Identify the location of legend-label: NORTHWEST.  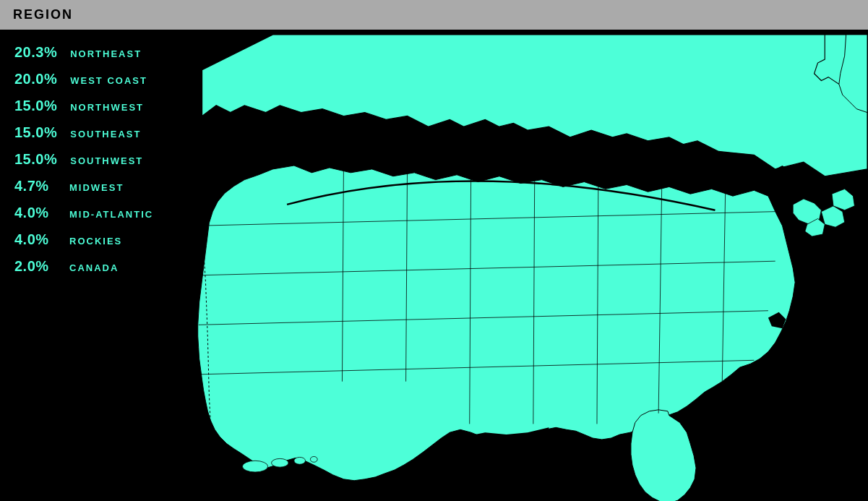
(107, 107).